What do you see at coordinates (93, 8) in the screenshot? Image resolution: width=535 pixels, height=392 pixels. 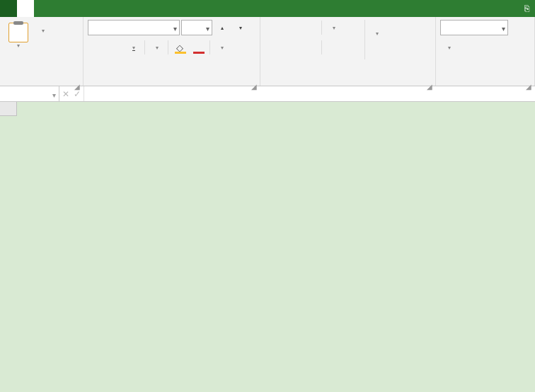 I see `tab-data` at bounding box center [93, 8].